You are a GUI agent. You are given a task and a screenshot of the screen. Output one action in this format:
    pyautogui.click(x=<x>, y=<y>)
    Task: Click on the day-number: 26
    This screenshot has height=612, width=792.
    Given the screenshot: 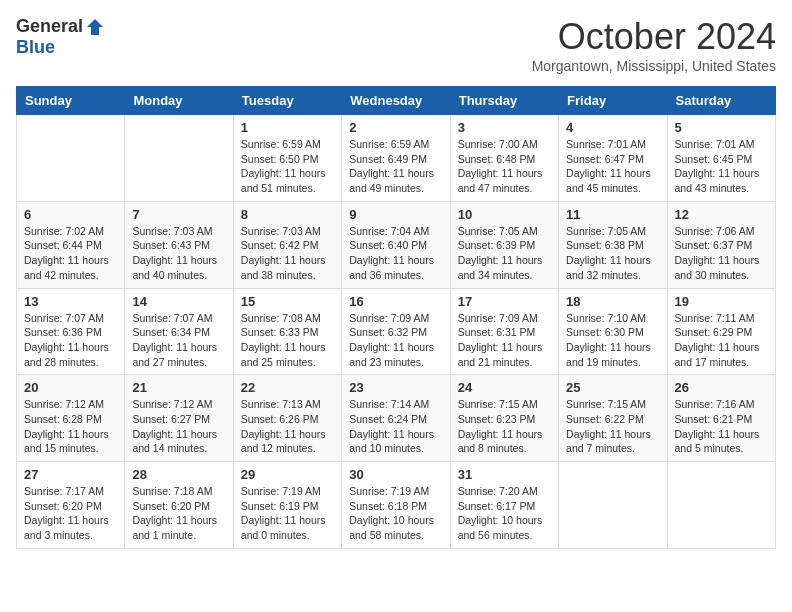 What is the action you would take?
    pyautogui.click(x=722, y=388)
    